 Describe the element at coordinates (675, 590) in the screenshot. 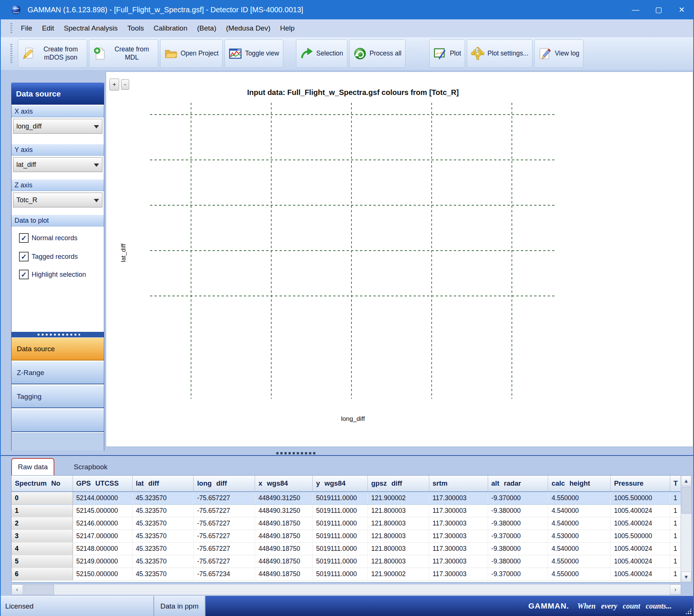

I see `scroll-right-icon: ›` at that location.